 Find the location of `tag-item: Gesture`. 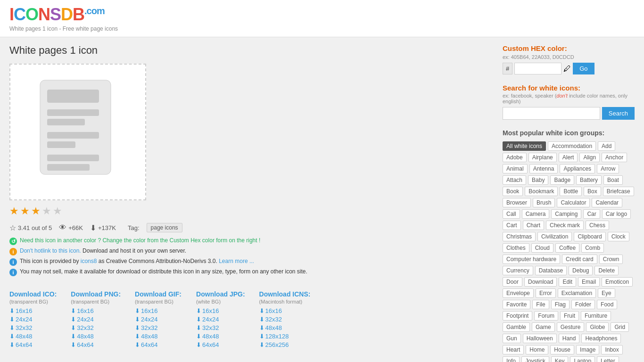

tag-item: Gesture is located at coordinates (570, 327).